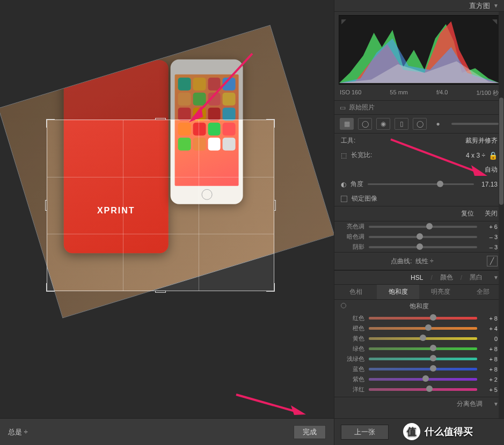 The width and height of the screenshot is (504, 445). What do you see at coordinates (353, 247) in the screenshot?
I see `shadows-label: 阴影` at bounding box center [353, 247].